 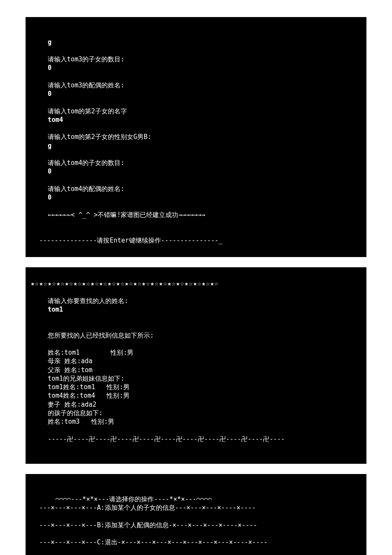 What do you see at coordinates (55, 120) in the screenshot?
I see `input-value: tom4` at bounding box center [55, 120].